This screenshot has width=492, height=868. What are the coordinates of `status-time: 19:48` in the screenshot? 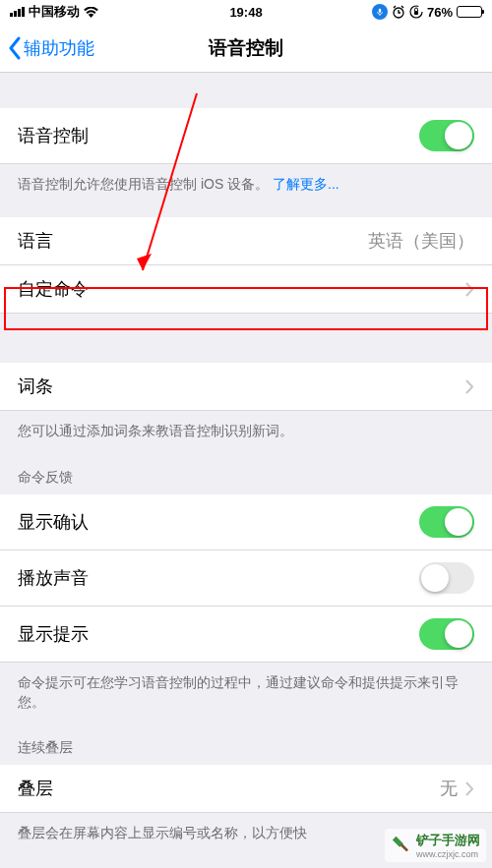 It's located at (246, 12).